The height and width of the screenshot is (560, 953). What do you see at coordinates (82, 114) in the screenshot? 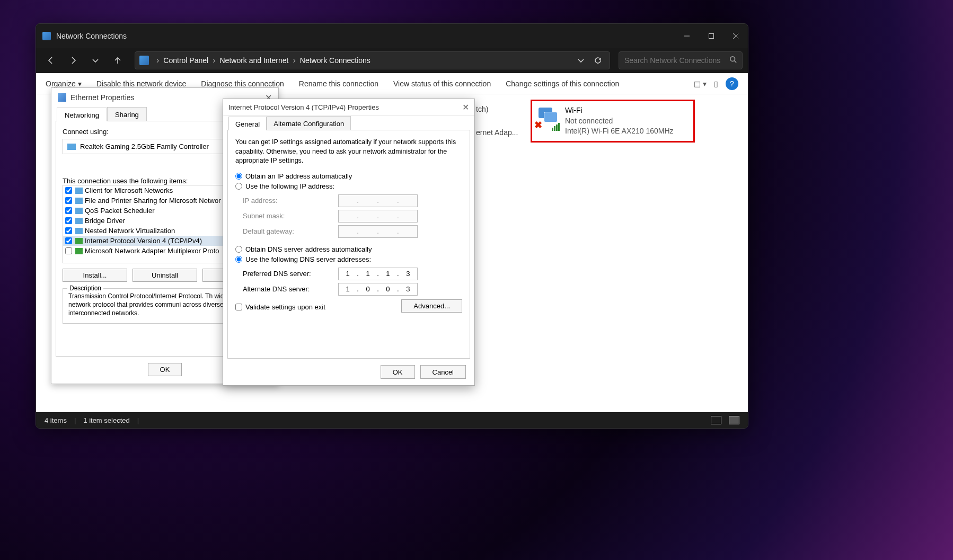
I see `tab-networking: Networking` at bounding box center [82, 114].